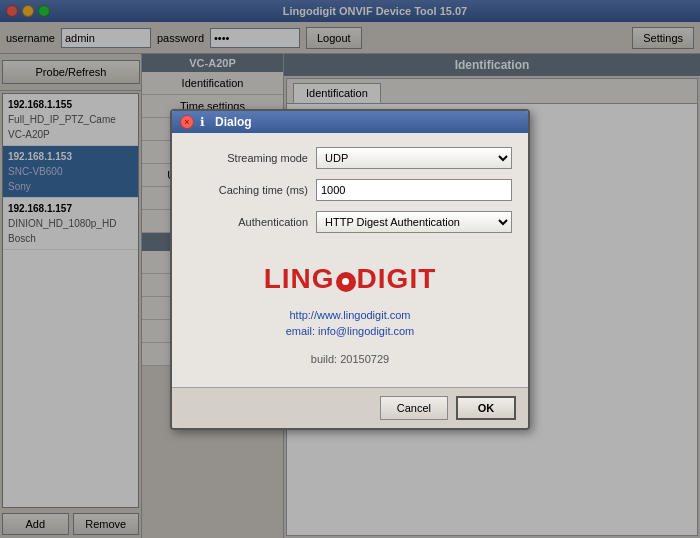 This screenshot has width=700, height=538. Describe the element at coordinates (350, 363) in the screenshot. I see `build-info: build: 20150729` at that location.